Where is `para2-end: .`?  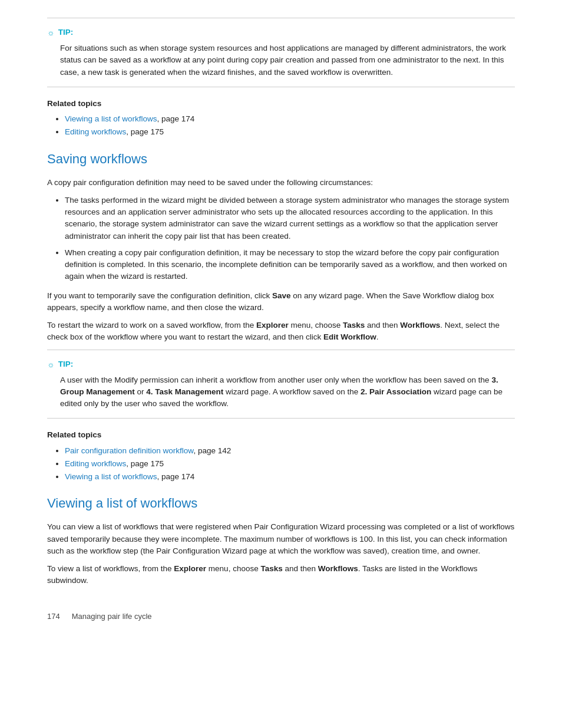 para2-end: . is located at coordinates (378, 337).